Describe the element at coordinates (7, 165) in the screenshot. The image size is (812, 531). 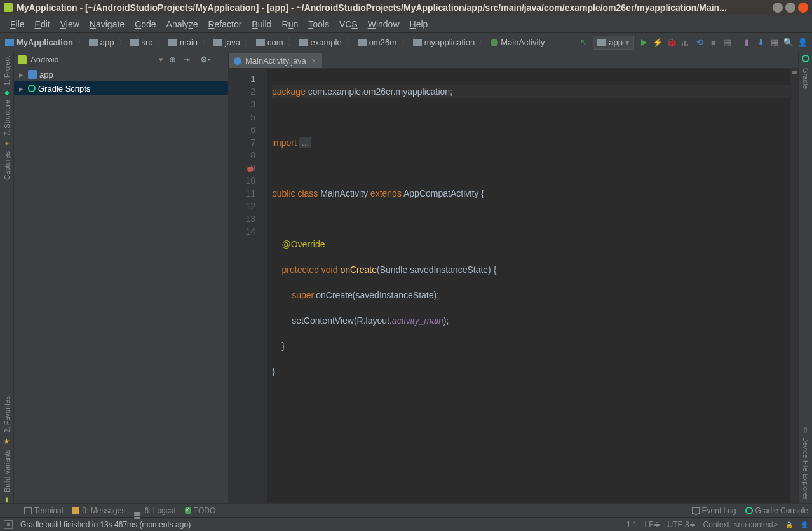
I see `tool-captures: Captures` at that location.